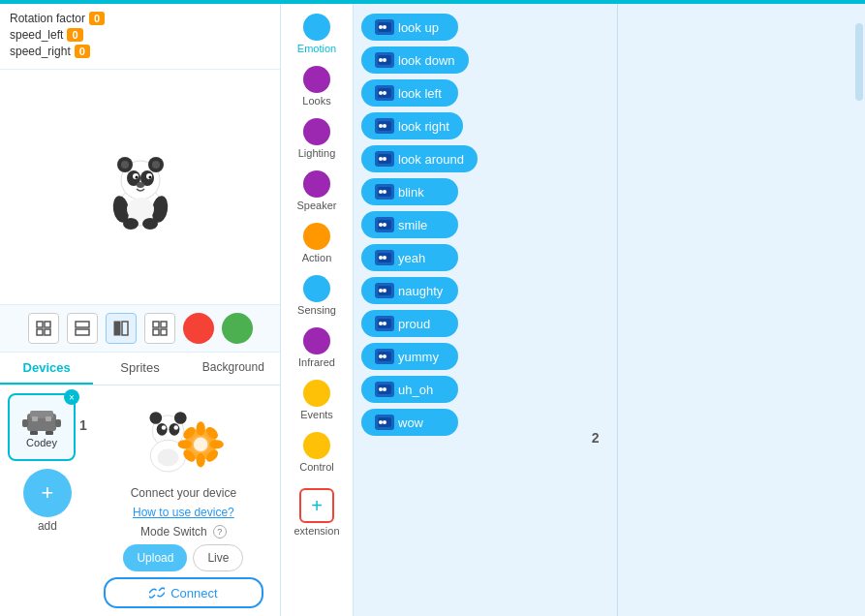 Image resolution: width=865 pixels, height=616 pixels. What do you see at coordinates (317, 34) in the screenshot?
I see `cat-emotion: Emotion` at bounding box center [317, 34].